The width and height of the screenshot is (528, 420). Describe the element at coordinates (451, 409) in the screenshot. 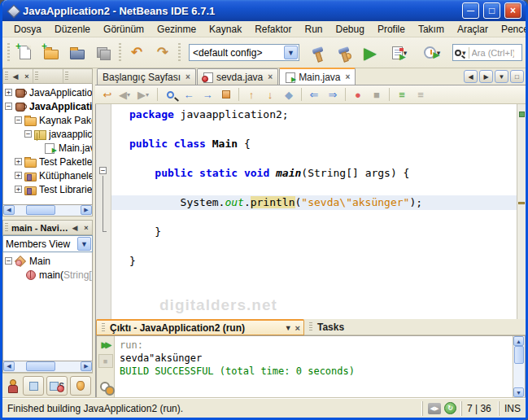

I see `update-center-icon: ↻` at that location.